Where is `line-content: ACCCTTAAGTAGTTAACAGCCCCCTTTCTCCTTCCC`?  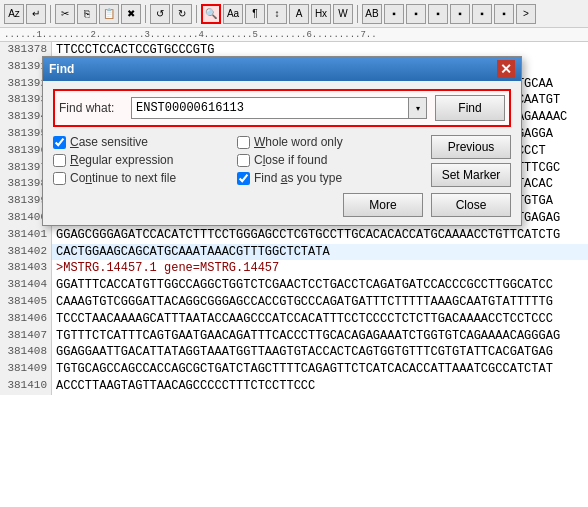 line-content: ACCCTTAAGTAGTTAACAGCCCCCTTTCTCCTTCCC is located at coordinates (184, 386).